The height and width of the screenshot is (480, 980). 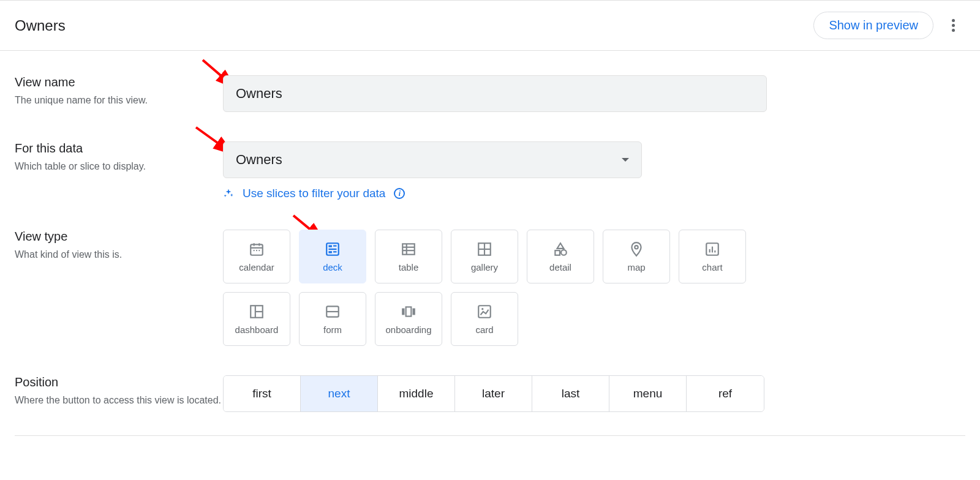 I want to click on position-help: Where the button to access this view is …, so click(x=119, y=400).